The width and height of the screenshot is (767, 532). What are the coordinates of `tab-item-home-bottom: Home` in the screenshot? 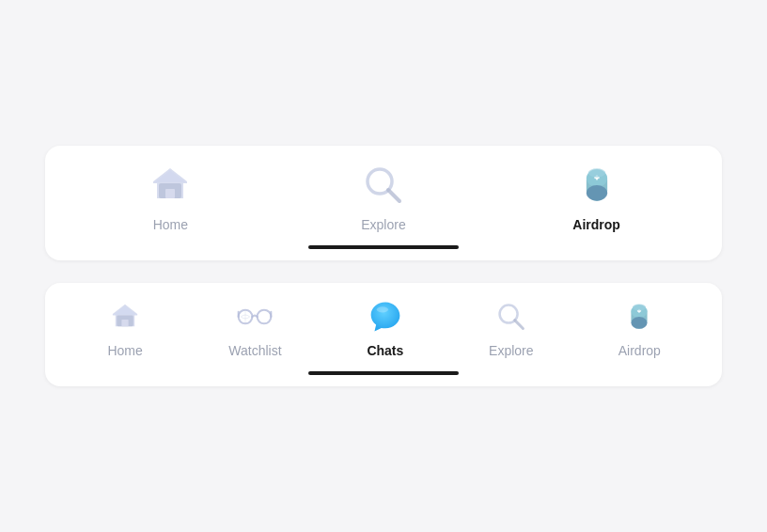 It's located at (125, 328).